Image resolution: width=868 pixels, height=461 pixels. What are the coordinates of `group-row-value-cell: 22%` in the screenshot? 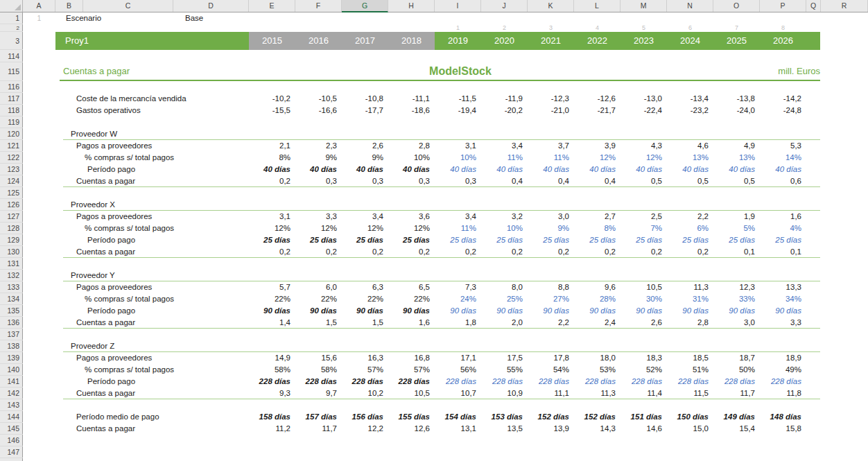 It's located at (363, 299).